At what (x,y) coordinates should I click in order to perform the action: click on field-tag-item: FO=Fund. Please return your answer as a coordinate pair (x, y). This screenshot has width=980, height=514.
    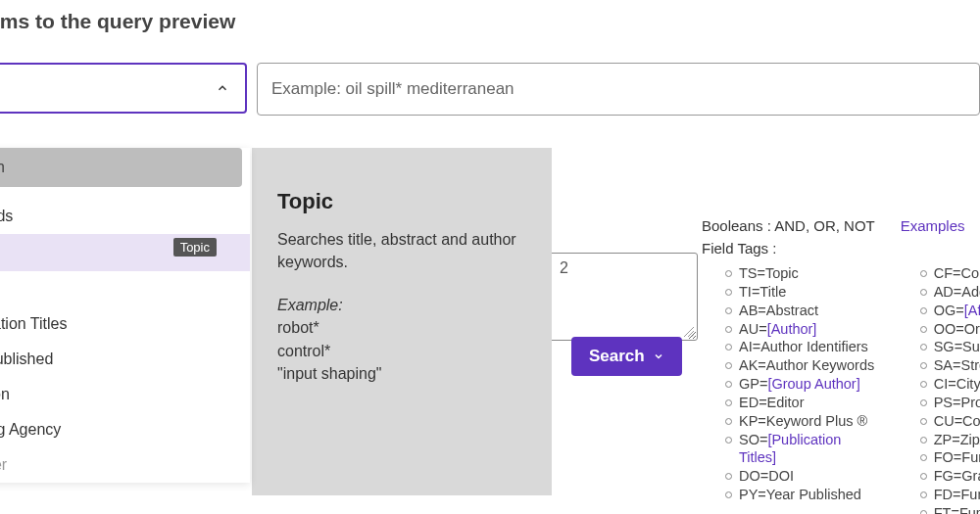
    Looking at the image, I should click on (951, 458).